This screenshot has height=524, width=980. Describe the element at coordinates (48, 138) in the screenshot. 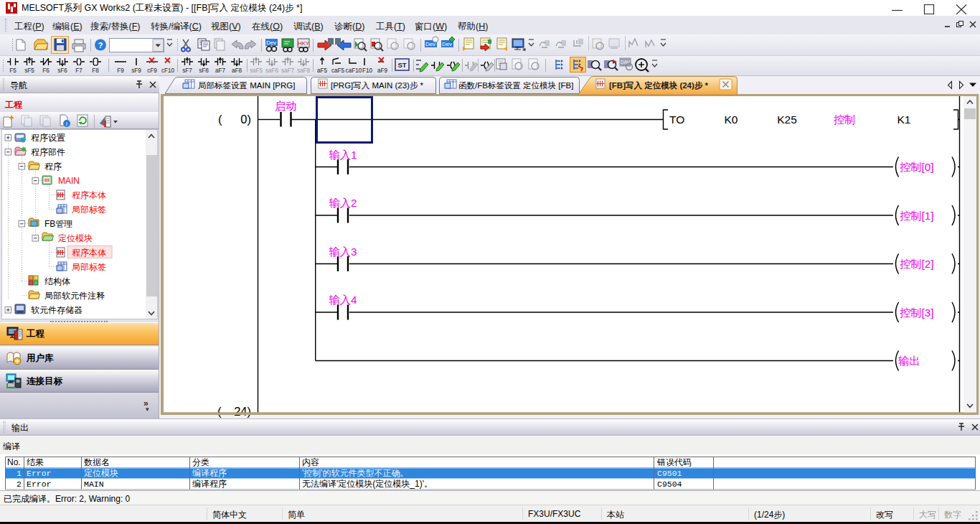

I see `svg-text: 程序设置` at that location.